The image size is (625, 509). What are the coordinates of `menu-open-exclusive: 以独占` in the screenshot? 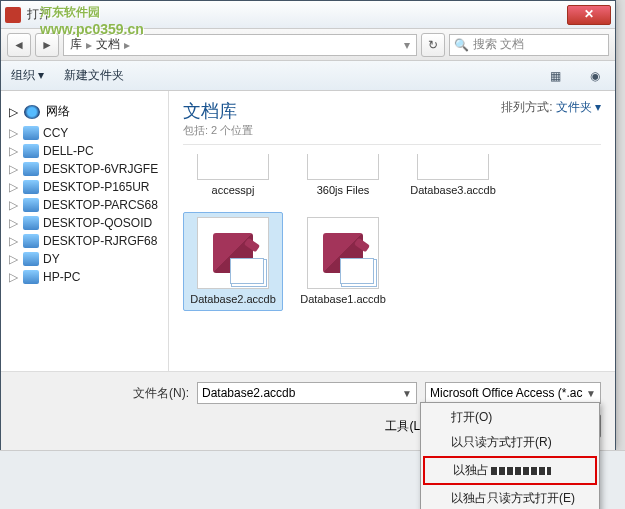 It's located at (510, 470).